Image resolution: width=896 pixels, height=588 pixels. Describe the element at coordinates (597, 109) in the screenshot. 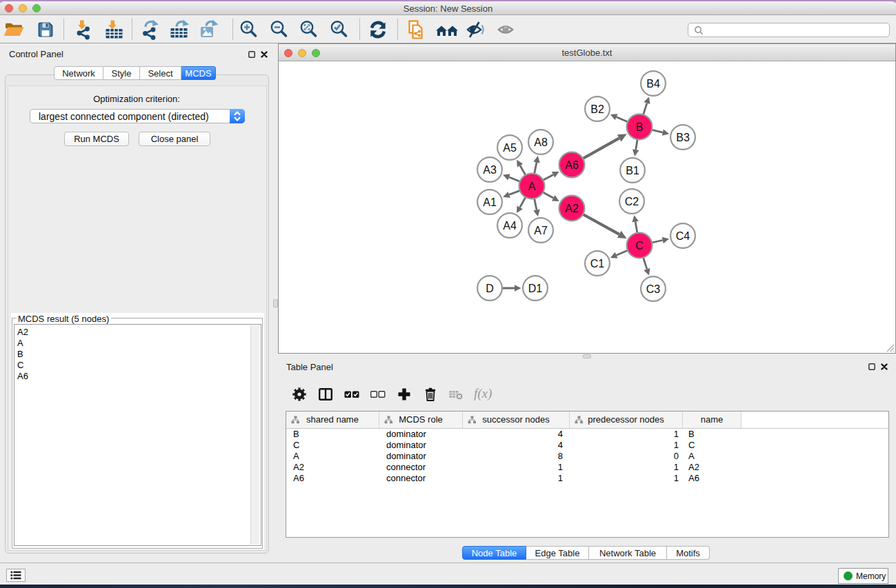

I see `svg-text: B2` at that location.